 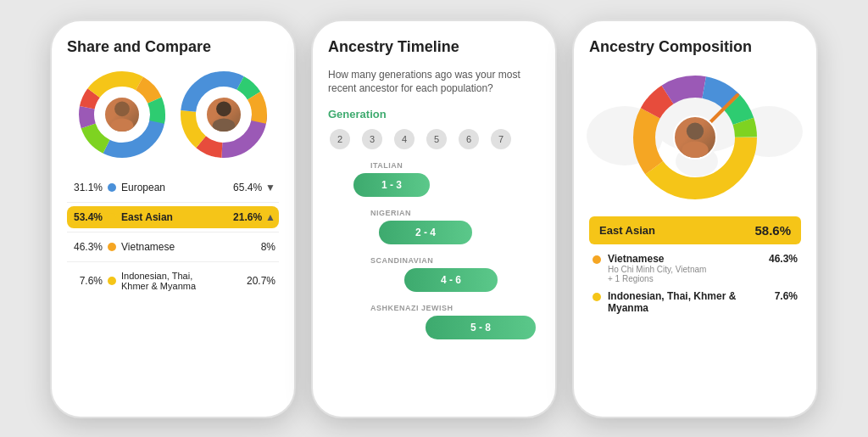 What do you see at coordinates (695, 268) in the screenshot?
I see `comp3-row-vietnamese: Vietnamese Ho Chi Minh City, Vietnam+ 1 …` at bounding box center [695, 268].